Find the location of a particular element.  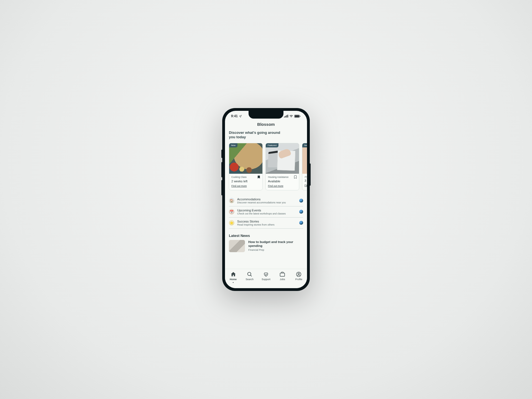

link-title: Upcoming Events is located at coordinates (267, 210).